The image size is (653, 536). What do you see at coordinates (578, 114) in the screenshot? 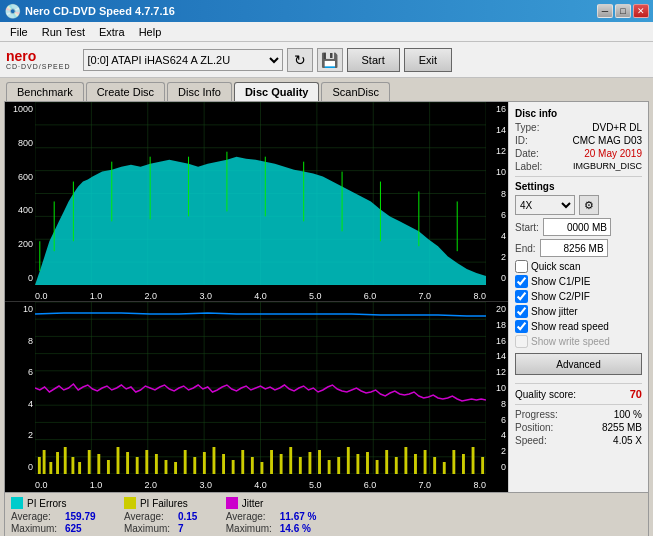
I see `disc-info-title: Disc info` at bounding box center [578, 114].